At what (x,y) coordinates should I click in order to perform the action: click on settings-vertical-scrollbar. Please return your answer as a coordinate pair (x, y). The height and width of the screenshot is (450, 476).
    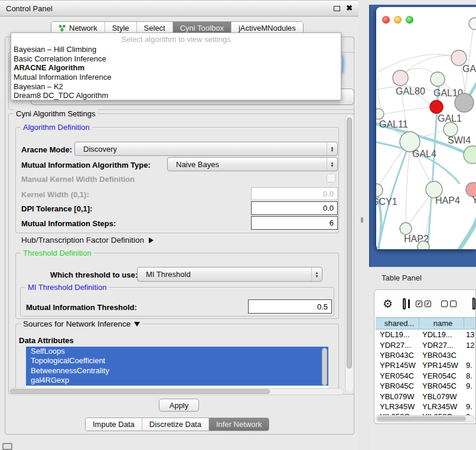
    Looking at the image, I should click on (349, 253).